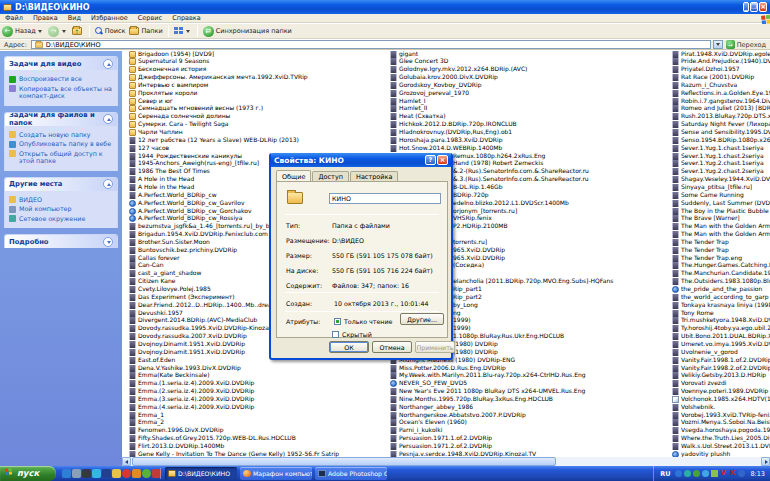 This screenshot has width=770, height=481. Describe the element at coordinates (720, 399) in the screenshot. I see `file-item: Volchonok.1985.x264.HDTV(1080i)` at that location.